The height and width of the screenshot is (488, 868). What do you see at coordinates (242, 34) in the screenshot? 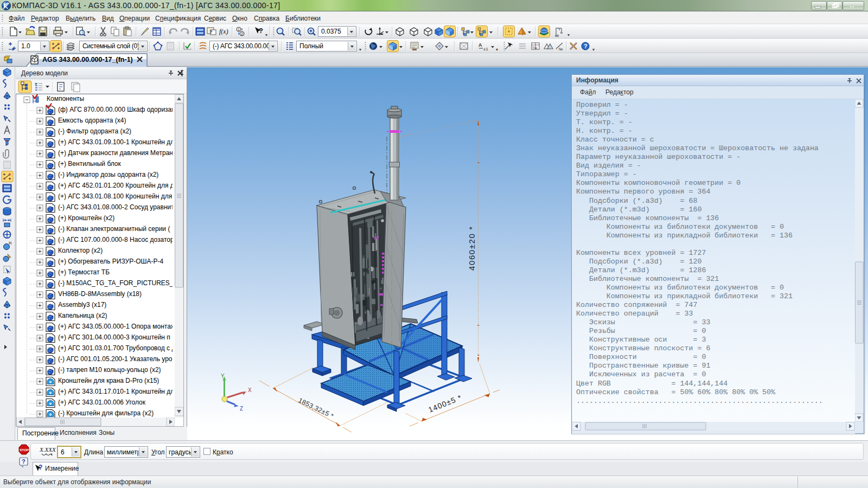
I see `svg-text: 2` at bounding box center [242, 34].